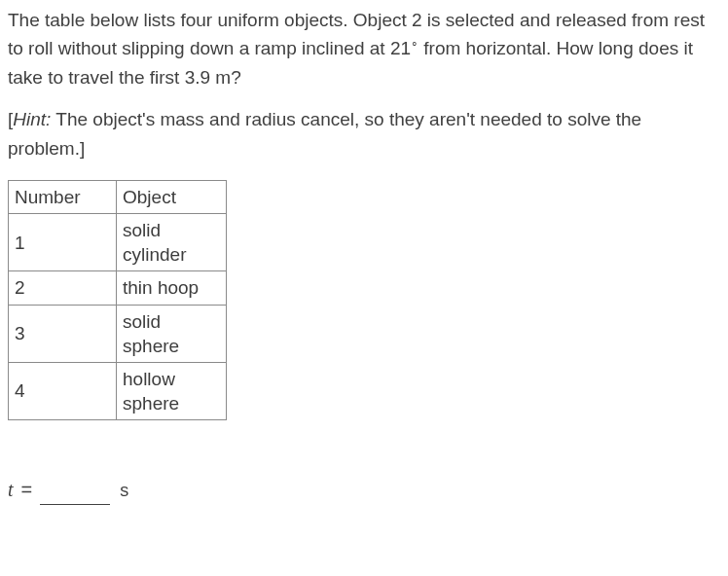  I want to click on cell-obj: solid sphere, so click(171, 333).